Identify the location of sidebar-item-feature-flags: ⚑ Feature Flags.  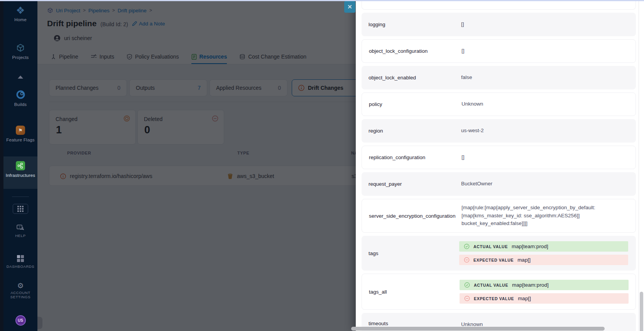
(20, 134).